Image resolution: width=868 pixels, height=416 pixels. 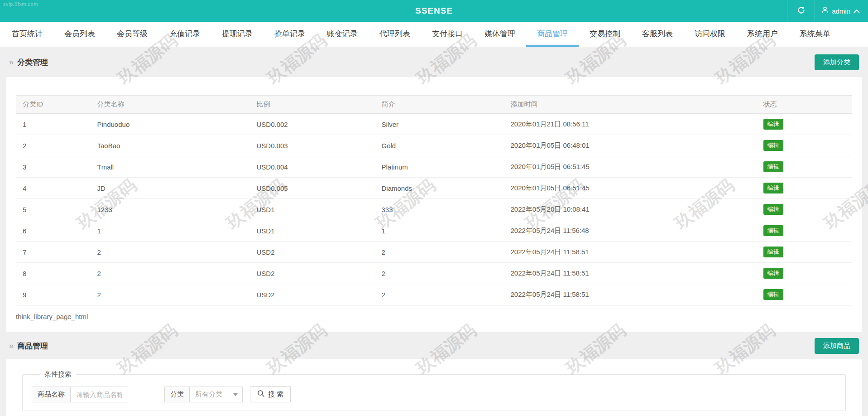 What do you see at coordinates (434, 124) in the screenshot?
I see `table-row: 1PinduoduoUSD0.002Silver2020年01月21日 08:5…` at bounding box center [434, 124].